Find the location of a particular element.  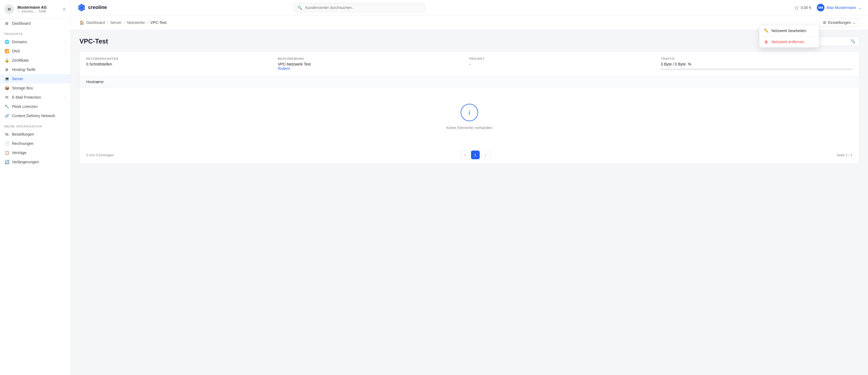

dropdown-item-remove: 🗑 Netzwerk entfernen is located at coordinates (789, 42).